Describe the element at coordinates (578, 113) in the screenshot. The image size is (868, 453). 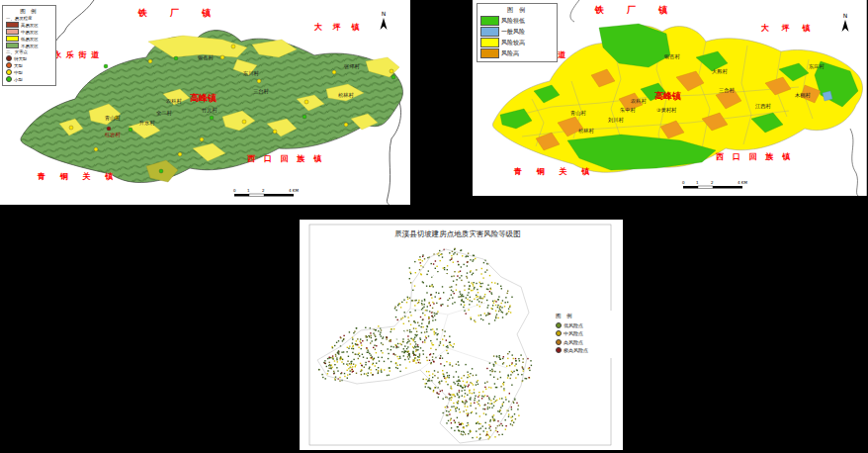
I see `village-label: 青山村` at that location.